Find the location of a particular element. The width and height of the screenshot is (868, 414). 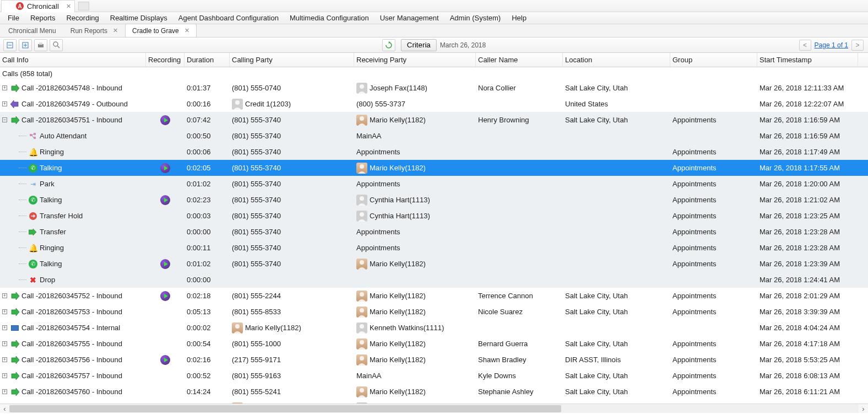

menu-item: Admin (System) is located at coordinates (475, 18).